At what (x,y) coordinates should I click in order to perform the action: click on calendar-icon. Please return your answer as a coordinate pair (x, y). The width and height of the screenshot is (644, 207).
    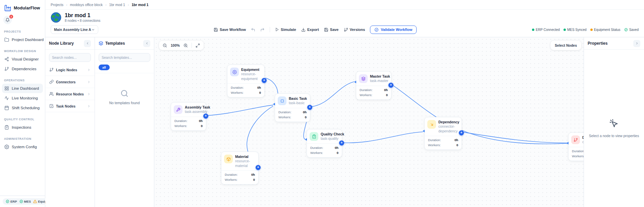
    Looking at the image, I should click on (7, 108).